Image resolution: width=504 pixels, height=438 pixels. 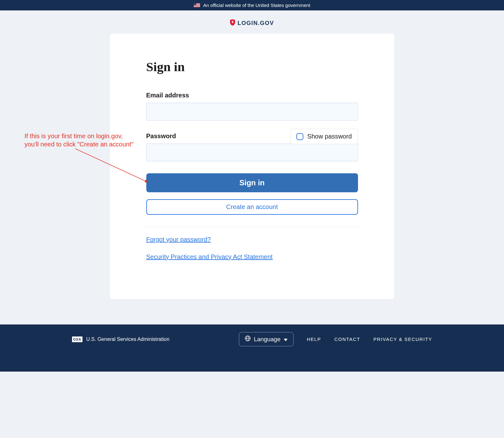 I want to click on page-title: Sign in, so click(x=252, y=67).